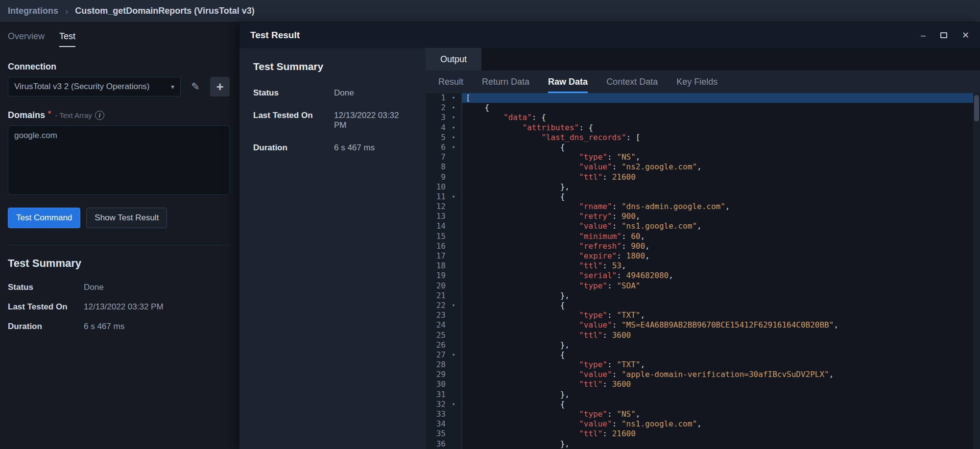 This screenshot has width=980, height=449. I want to click on code-line: 5▾ "last_dns_records": [, so click(699, 138).